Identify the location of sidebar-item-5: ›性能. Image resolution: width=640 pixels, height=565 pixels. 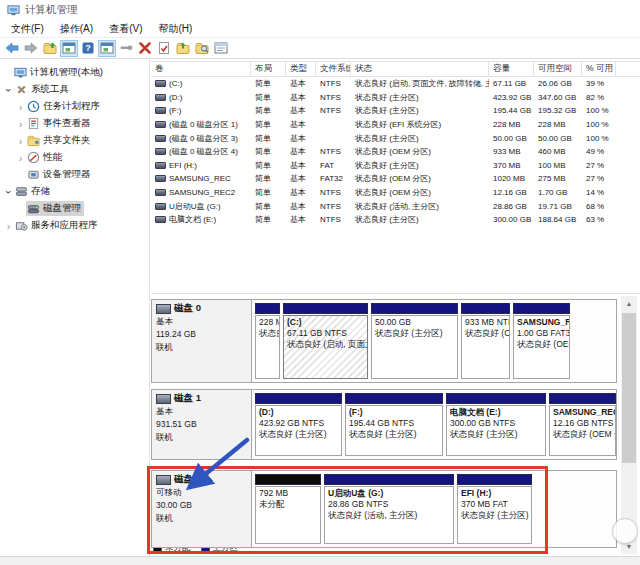
(74, 158).